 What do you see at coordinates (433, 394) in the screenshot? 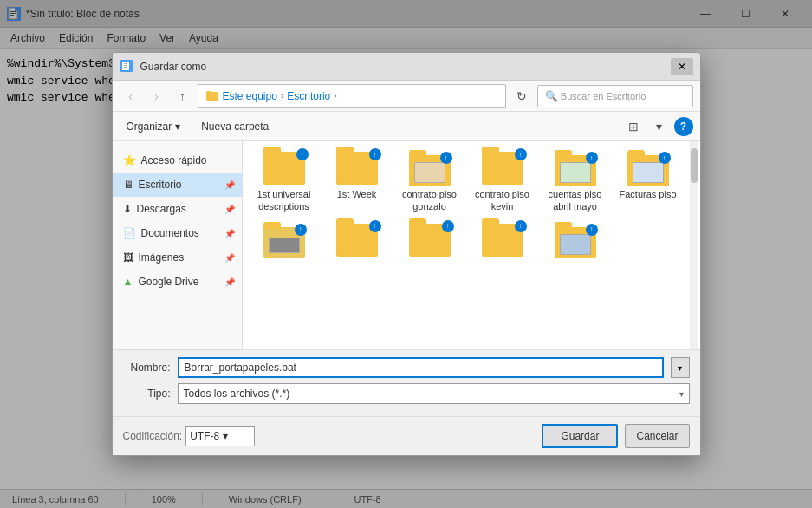
I see `file-type-select: Todos los archivos (*.*) ▾` at bounding box center [433, 394].